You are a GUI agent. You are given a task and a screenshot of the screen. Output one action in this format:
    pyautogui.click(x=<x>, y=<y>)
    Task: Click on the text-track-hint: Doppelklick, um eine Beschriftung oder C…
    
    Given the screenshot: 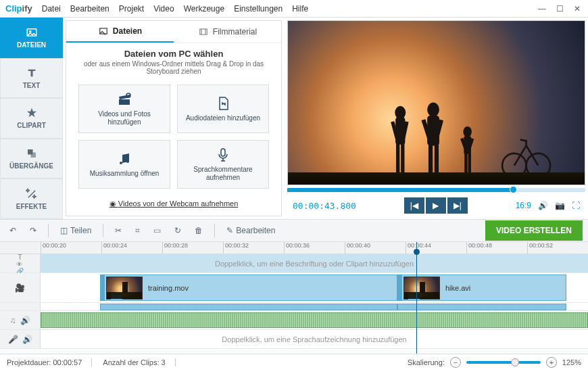 What is the action you would take?
    pyautogui.click(x=314, y=264)
    